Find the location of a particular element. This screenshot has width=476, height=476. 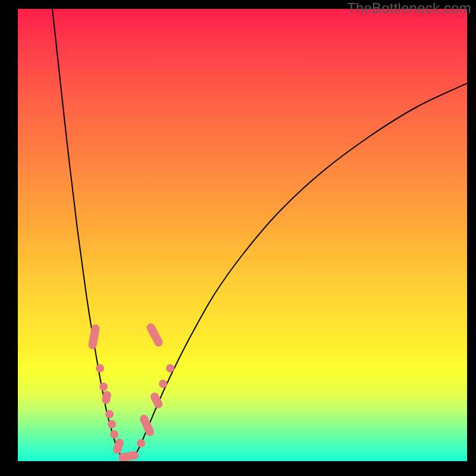

attribution-label: TheBottleneck.com is located at coordinates (409, 8).